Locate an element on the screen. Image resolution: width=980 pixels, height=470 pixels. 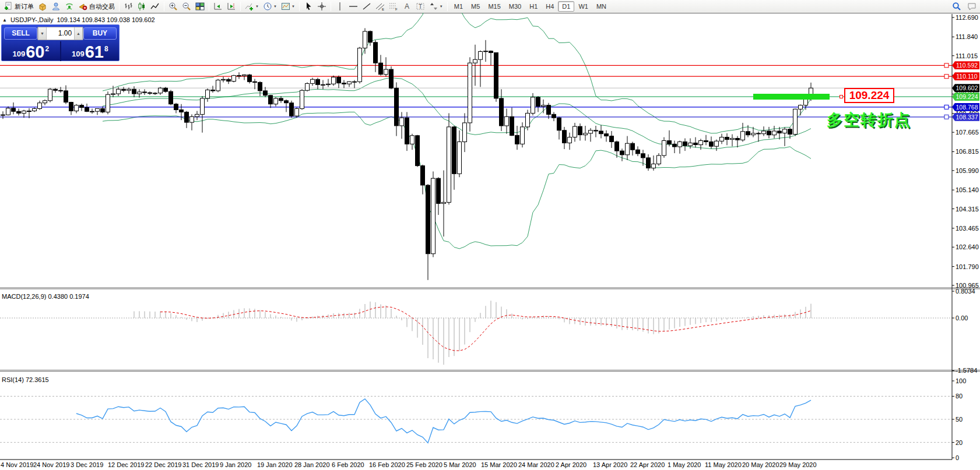
templates-button: ▼ is located at coordinates (288, 6).